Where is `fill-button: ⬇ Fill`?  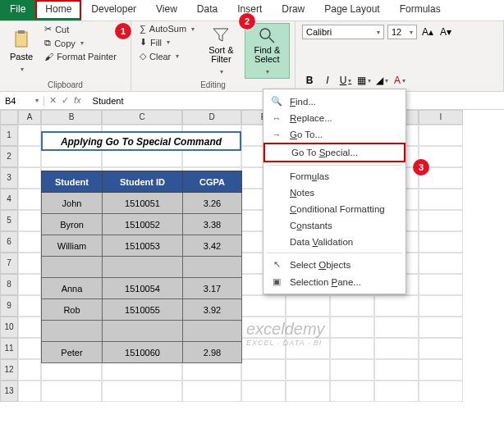
fill-button: ⬇ Fill is located at coordinates (167, 43).